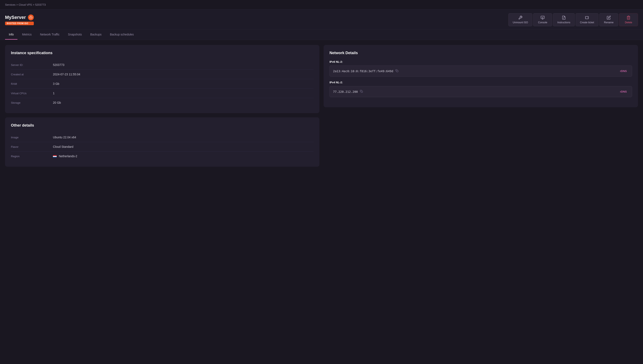 This screenshot has width=643, height=364. I want to click on spec-label-ram: RAM, so click(32, 84).